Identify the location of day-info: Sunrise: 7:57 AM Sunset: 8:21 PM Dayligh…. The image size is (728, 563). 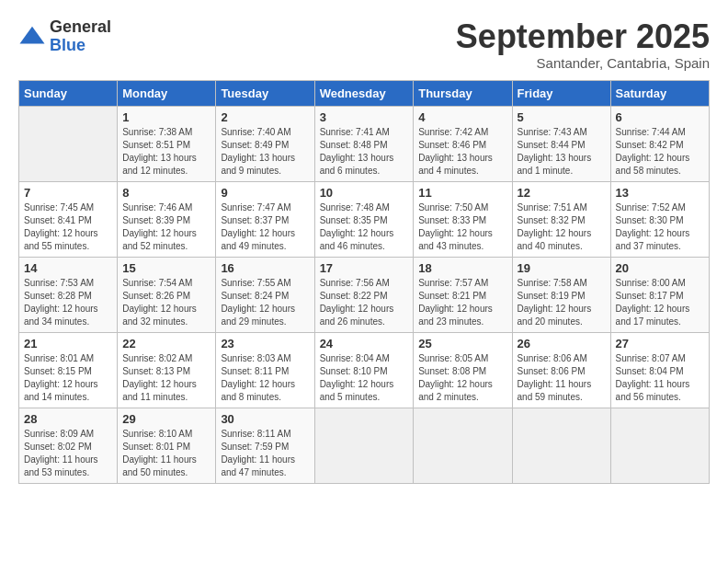
(462, 303).